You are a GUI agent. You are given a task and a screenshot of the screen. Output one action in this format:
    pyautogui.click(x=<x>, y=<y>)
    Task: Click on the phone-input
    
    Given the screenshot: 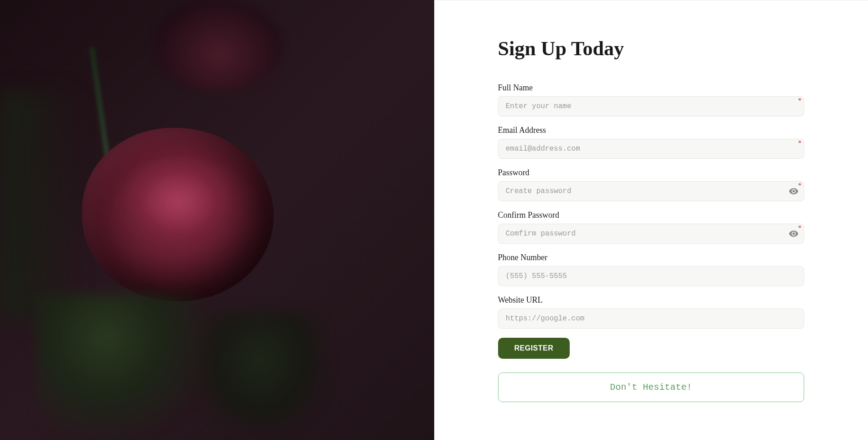 What is the action you would take?
    pyautogui.click(x=651, y=276)
    